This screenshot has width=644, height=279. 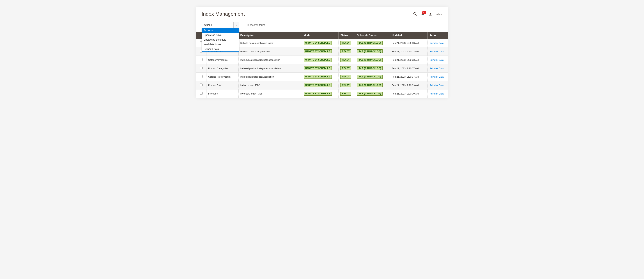 What do you see at coordinates (222, 77) in the screenshot?
I see `row-indexer: Catalog Rule Product` at bounding box center [222, 77].